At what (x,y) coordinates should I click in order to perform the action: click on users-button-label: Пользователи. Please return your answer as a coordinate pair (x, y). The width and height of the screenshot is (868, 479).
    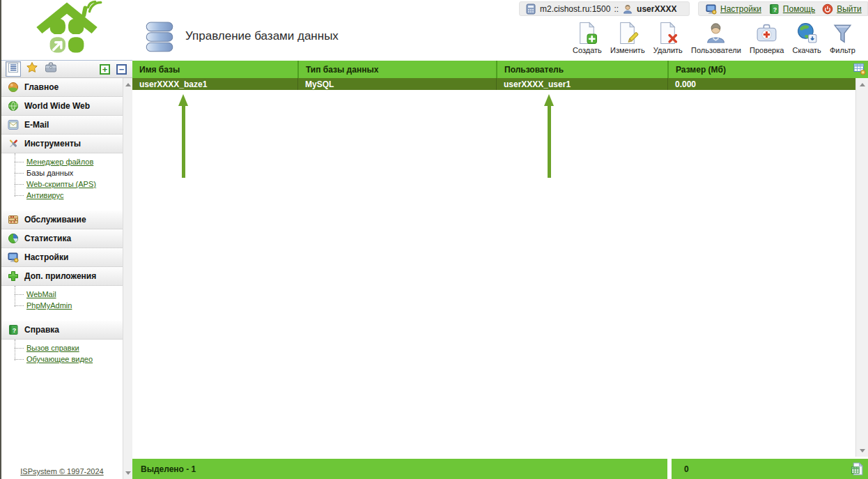
    Looking at the image, I should click on (716, 50).